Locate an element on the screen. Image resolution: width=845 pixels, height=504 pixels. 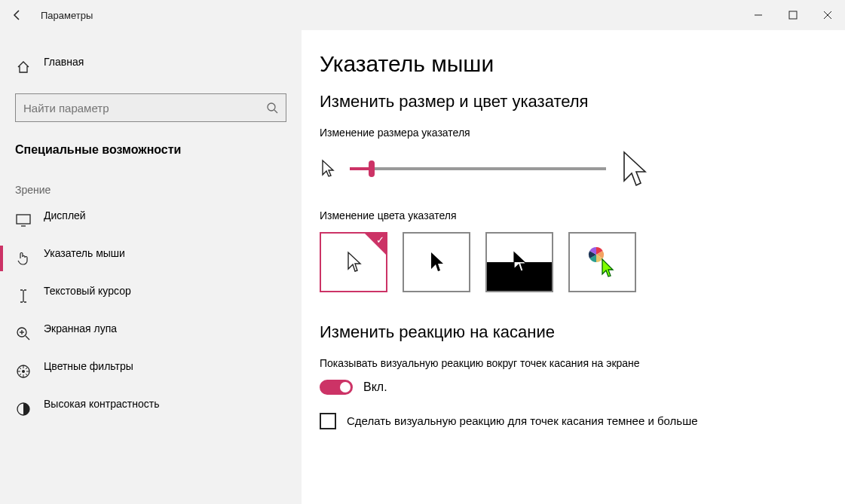
search-input is located at coordinates (145, 108).